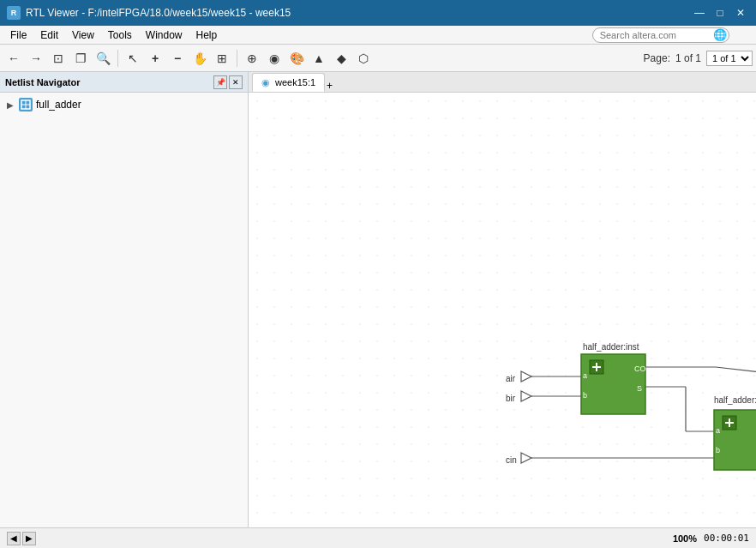 The image size is (756, 548). I want to click on zoom-level: 100%, so click(685, 539).